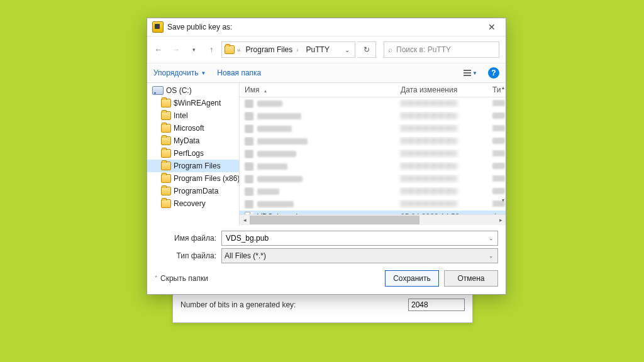 The width and height of the screenshot is (644, 362). What do you see at coordinates (294, 305) in the screenshot?
I see `bits-label: Number of bits in a generated key:` at bounding box center [294, 305].